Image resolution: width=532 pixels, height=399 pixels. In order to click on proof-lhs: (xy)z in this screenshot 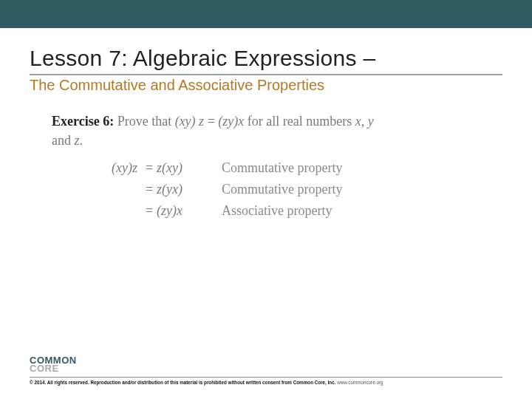, I will do `click(119, 168)`.